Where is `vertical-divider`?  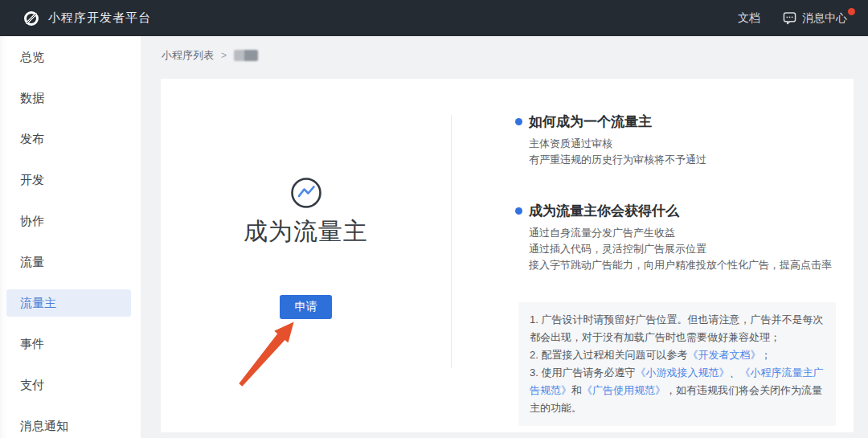
vertical-divider is located at coordinates (452, 241).